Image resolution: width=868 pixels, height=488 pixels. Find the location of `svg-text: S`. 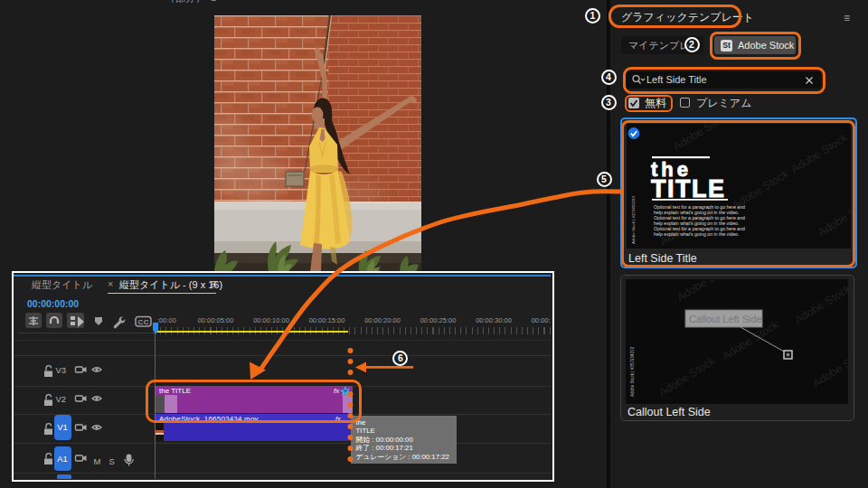

svg-text: S is located at coordinates (112, 461).